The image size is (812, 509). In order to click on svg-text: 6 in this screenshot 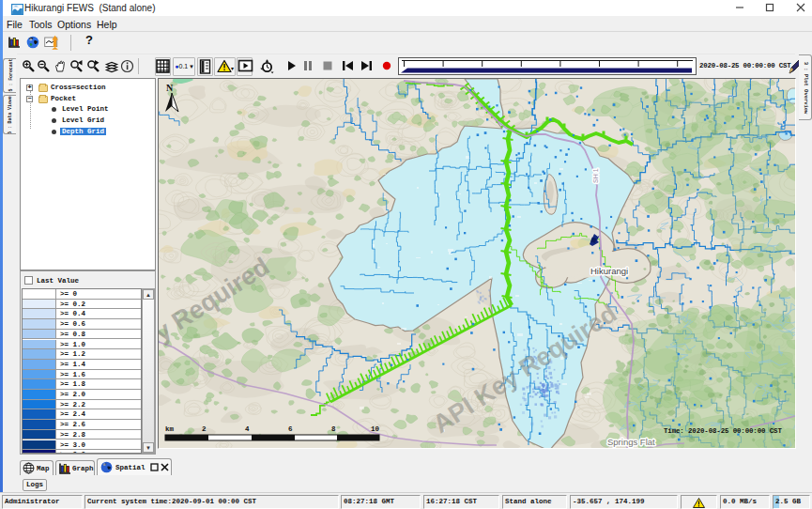, I will do `click(291, 429)`.